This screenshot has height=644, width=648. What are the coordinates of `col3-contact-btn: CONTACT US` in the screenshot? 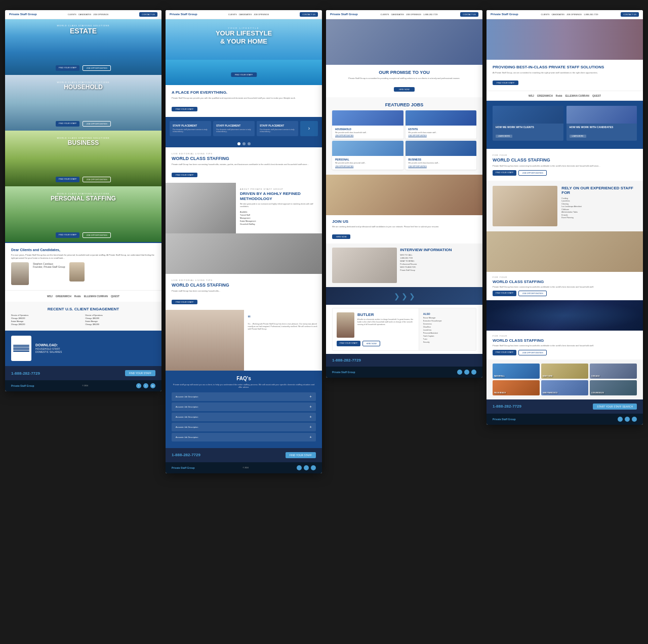 It's located at (469, 14).